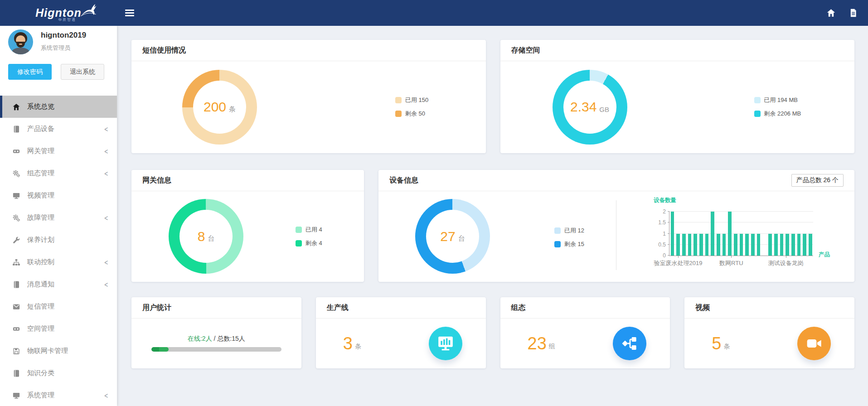 The height and width of the screenshot is (406, 868). I want to click on gateway-total-unit: 台, so click(211, 238).